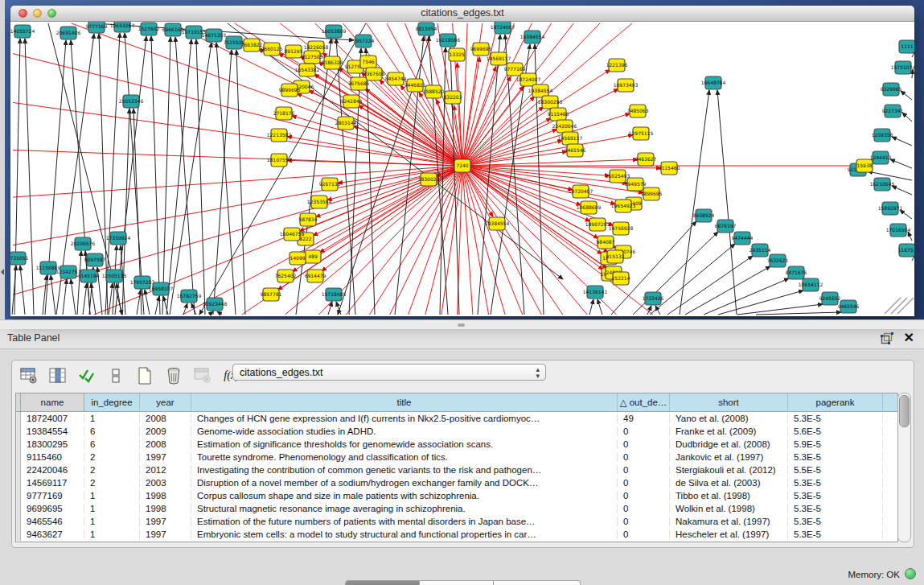 Image resolution: width=924 pixels, height=585 pixels. What do you see at coordinates (2, 160) in the screenshot?
I see `collapsed-panel-edge` at bounding box center [2, 160].